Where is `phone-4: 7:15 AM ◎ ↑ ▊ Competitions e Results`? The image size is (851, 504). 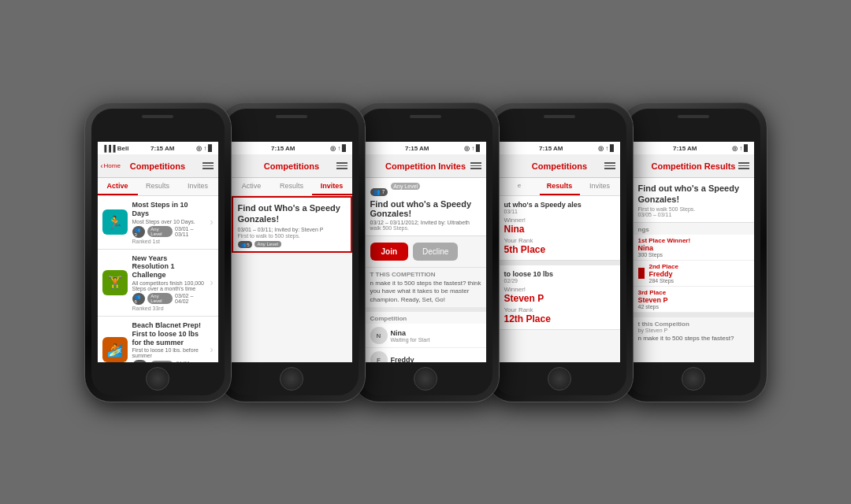
phone-4: 7:15 AM ◎ ↑ ▊ Competitions e Results is located at coordinates (559, 252).